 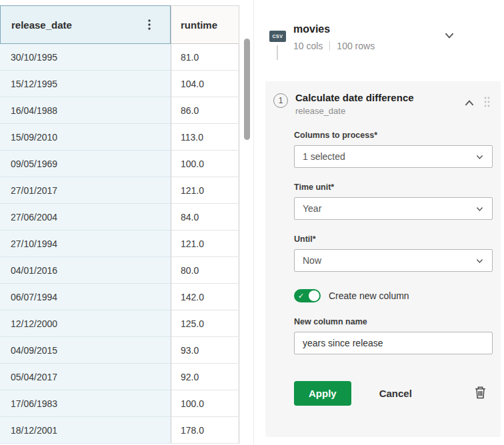 I want to click on table-row: 15/12/1995 104.0, so click(x=127, y=84).